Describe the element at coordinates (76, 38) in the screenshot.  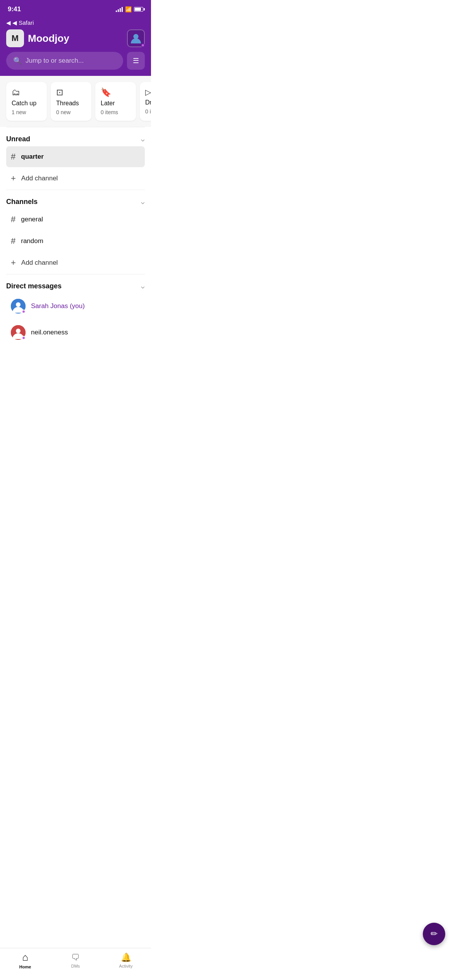
I see `header-row: M Moodjoy` at that location.